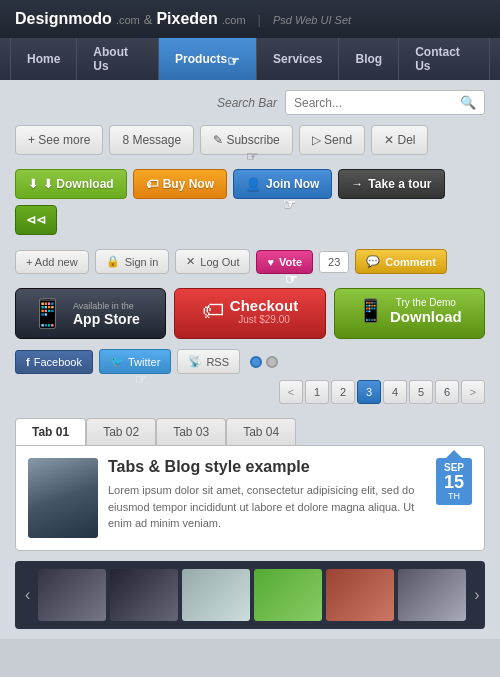 This screenshot has height=677, width=500. What do you see at coordinates (183, 19) in the screenshot?
I see `brand: Designmodo .com & Pixeden .com | Psd Web…` at bounding box center [183, 19].